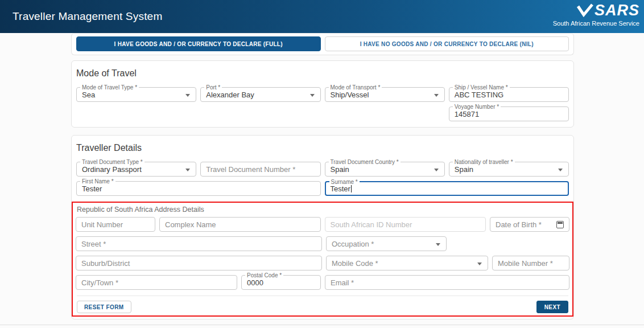 The width and height of the screenshot is (644, 328). What do you see at coordinates (353, 244) in the screenshot?
I see `occupation-placeholder: Occupation *` at bounding box center [353, 244].